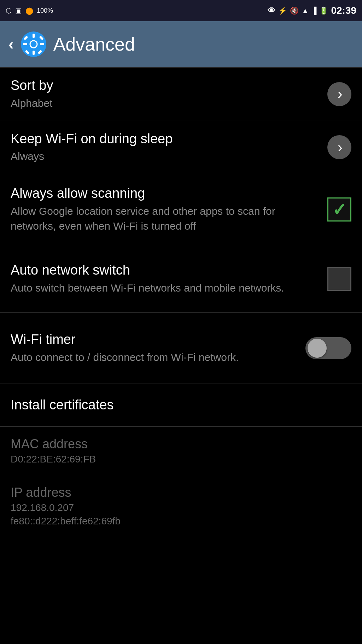  I want to click on bbm-icon: ▣, so click(18, 11).